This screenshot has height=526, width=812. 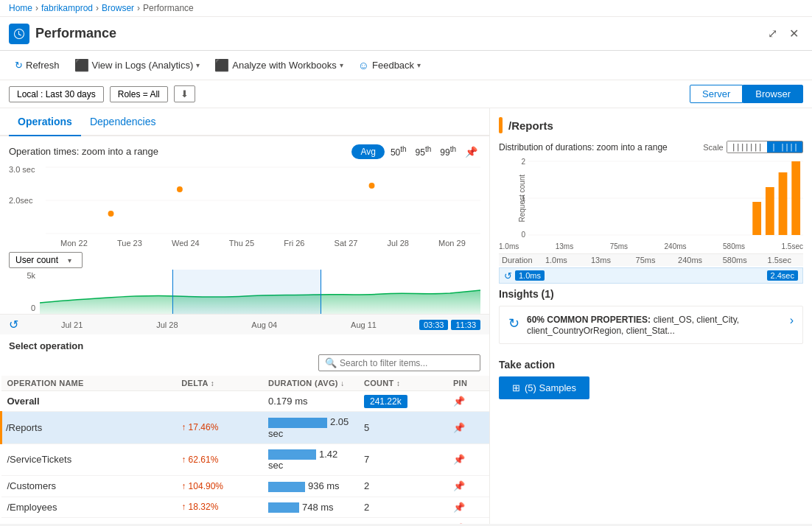 What do you see at coordinates (424, 152) in the screenshot?
I see `p95-button: 95th` at bounding box center [424, 152].